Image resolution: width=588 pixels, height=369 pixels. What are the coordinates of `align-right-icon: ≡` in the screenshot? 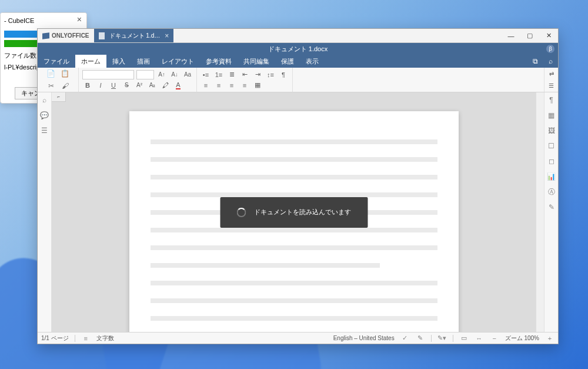 It's located at (232, 85).